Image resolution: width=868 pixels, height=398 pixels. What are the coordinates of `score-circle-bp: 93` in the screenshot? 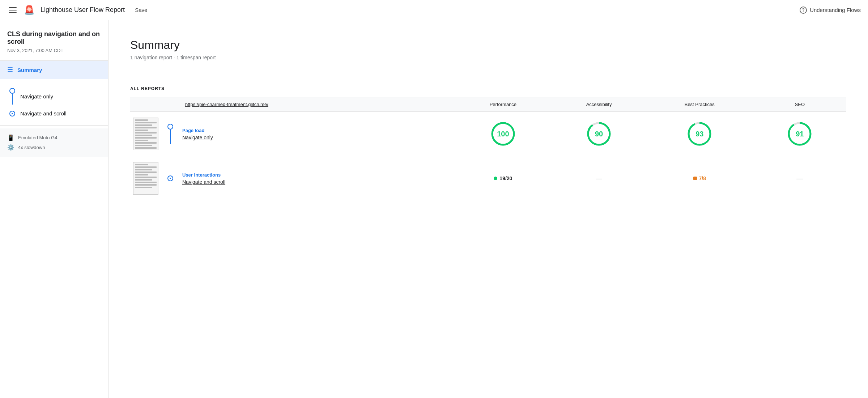 It's located at (699, 134).